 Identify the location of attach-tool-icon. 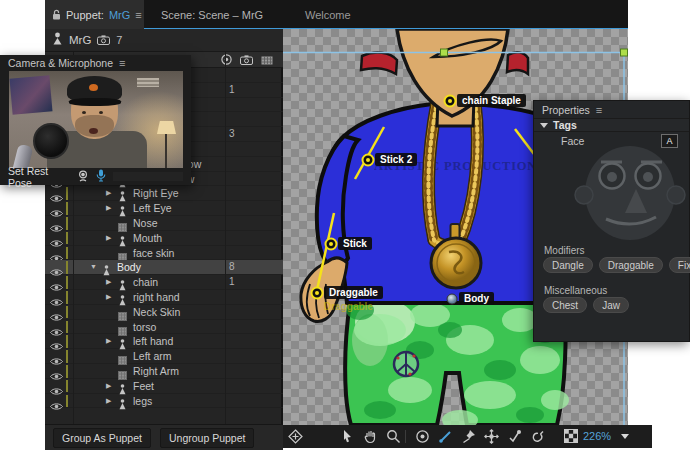
(538, 437).